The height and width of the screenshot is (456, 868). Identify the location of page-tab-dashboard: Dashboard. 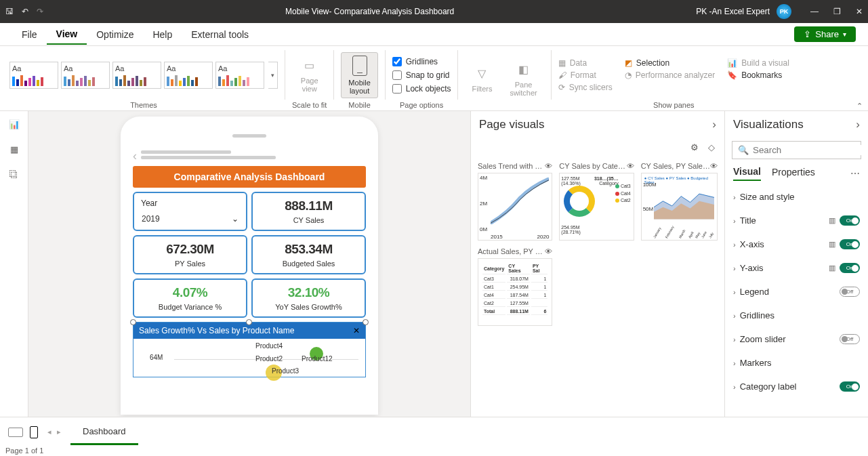
(104, 432).